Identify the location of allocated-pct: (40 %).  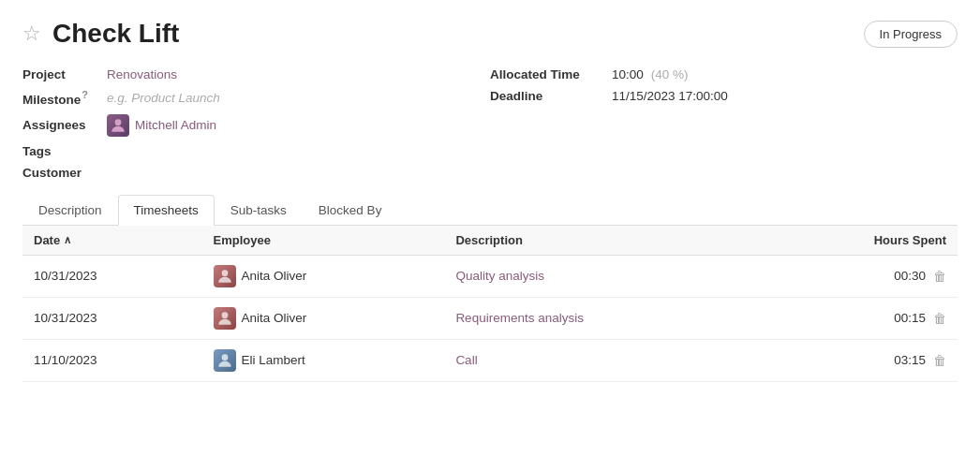
(670, 75).